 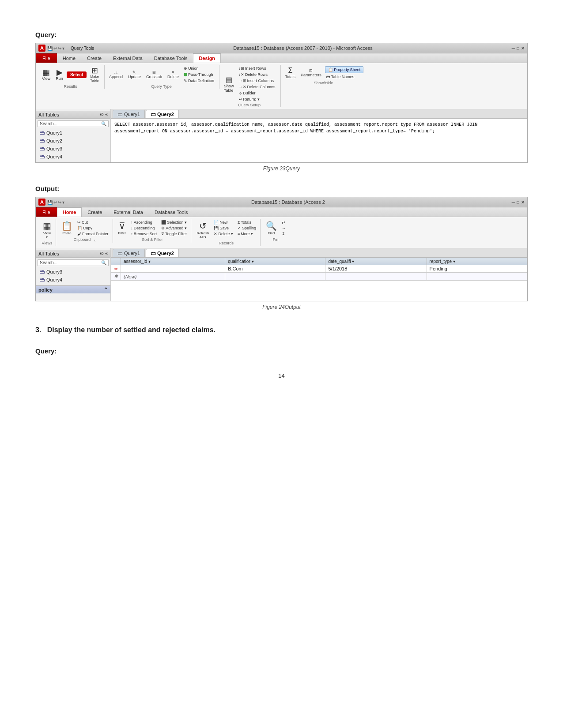 What do you see at coordinates (73, 149) in the screenshot?
I see `nav-item-query3: 🗃 Query3` at bounding box center [73, 149].